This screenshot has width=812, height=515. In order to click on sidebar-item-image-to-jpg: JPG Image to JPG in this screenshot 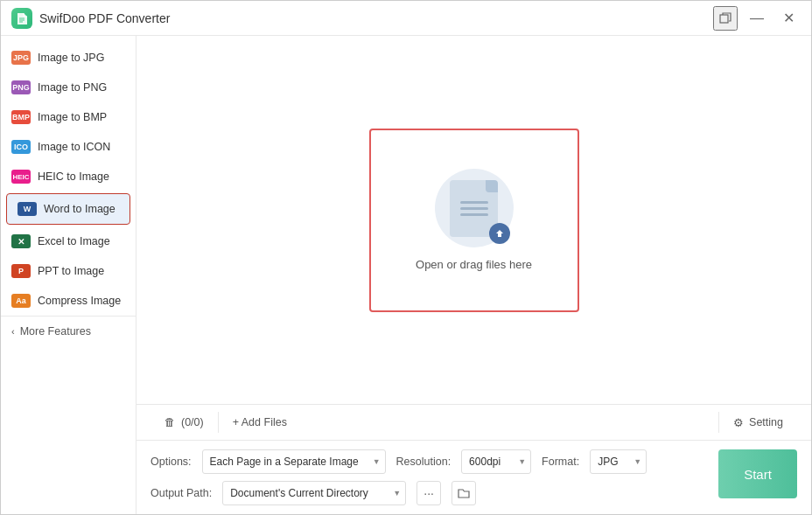, I will do `click(68, 58)`.